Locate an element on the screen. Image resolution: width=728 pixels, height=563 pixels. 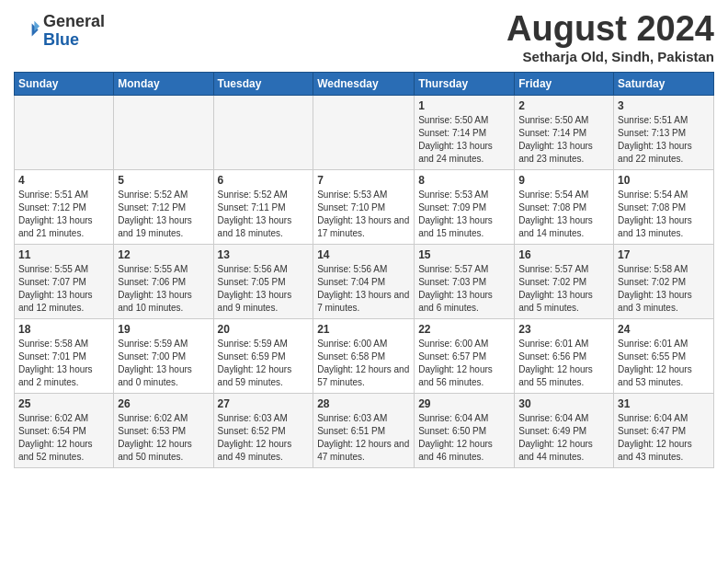
calendar-cell: 3Sunrise: 5:51 AM Sunset: 7:13 PM Daylig… is located at coordinates (664, 132).